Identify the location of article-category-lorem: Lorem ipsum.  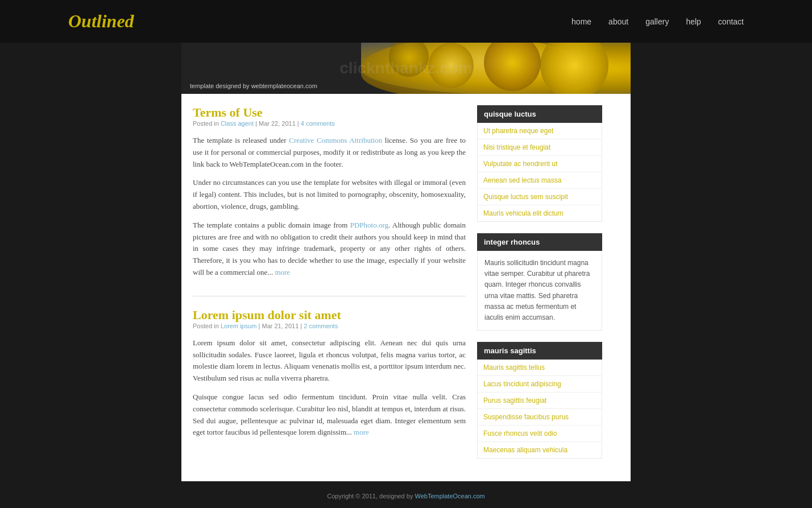
(239, 326).